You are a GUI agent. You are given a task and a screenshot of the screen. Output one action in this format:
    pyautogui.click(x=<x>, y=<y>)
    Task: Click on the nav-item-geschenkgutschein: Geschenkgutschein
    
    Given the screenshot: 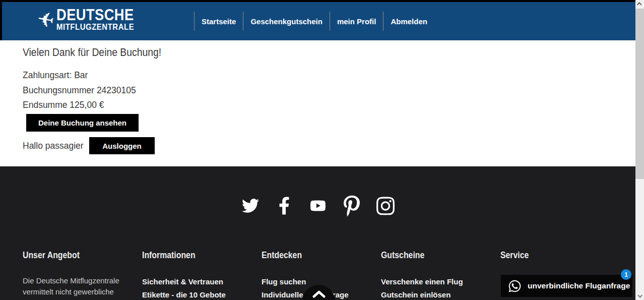 What is the action you would take?
    pyautogui.click(x=286, y=21)
    